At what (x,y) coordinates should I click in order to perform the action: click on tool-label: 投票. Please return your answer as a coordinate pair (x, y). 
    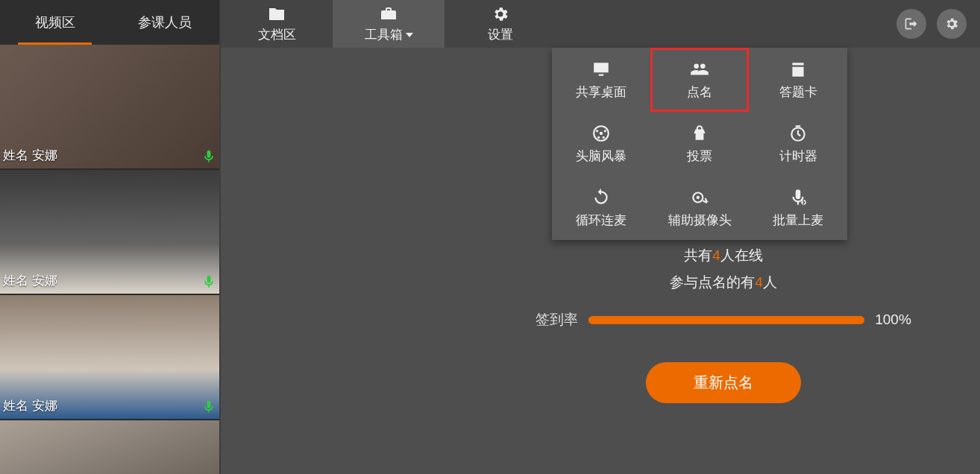
    Looking at the image, I should click on (700, 157).